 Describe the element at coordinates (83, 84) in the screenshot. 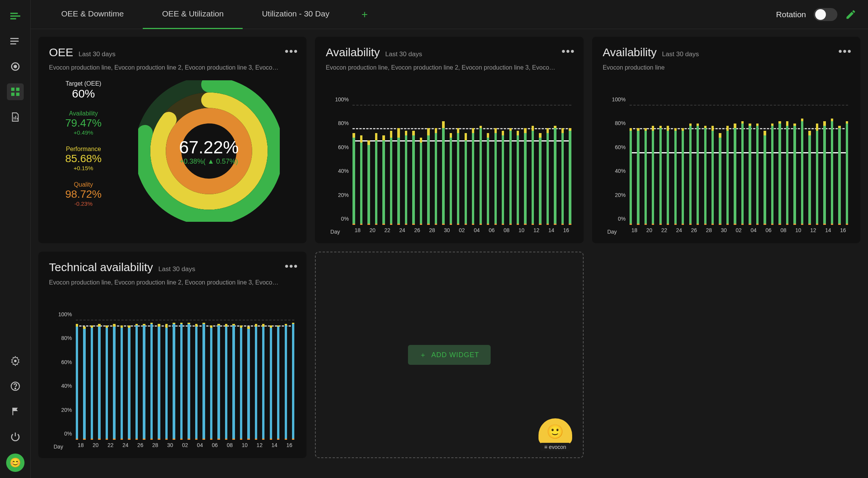

I see `target-label: Target (OEE)` at that location.